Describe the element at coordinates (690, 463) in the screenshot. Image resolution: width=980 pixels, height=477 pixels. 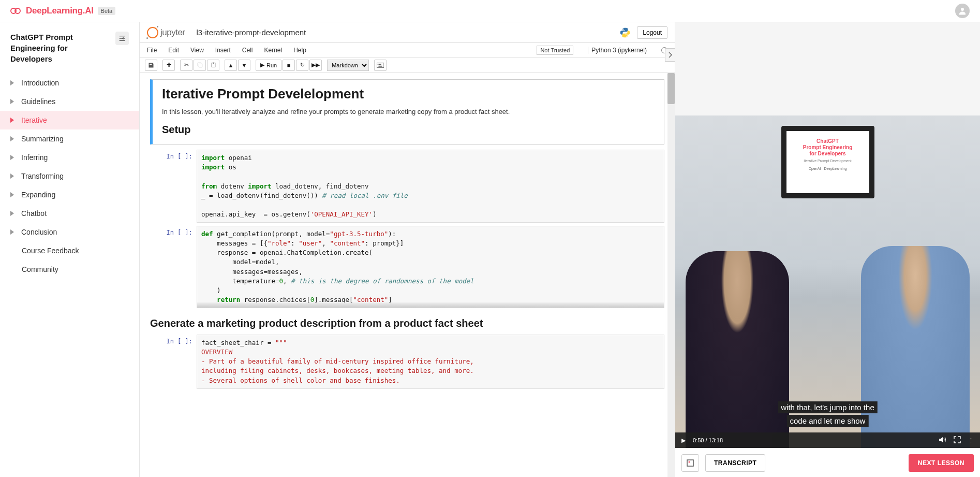
I see `notes-icon` at that location.